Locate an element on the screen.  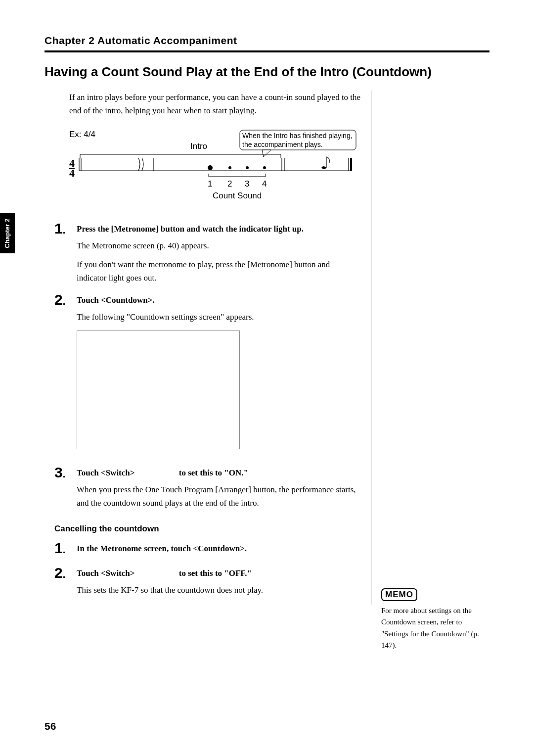
step-1-text-1: The Metronome screen (p. 40) appears. is located at coordinates (219, 245).